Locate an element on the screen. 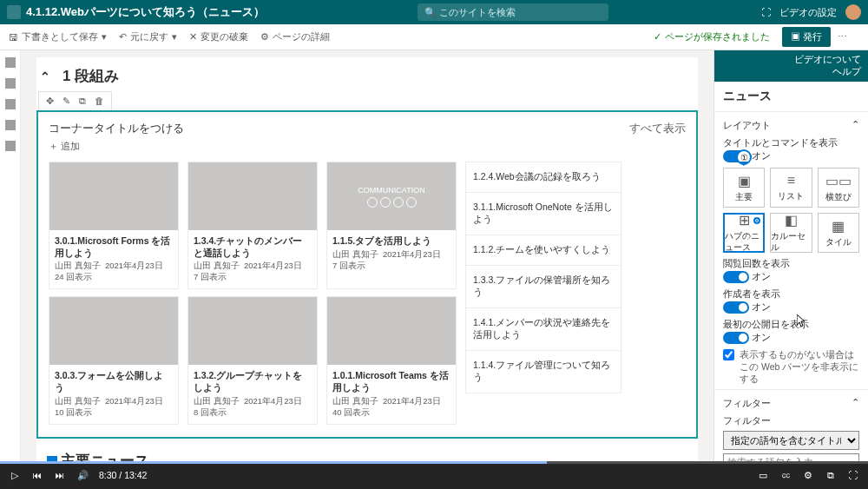  toggle-label: 閲覧回数を表示 is located at coordinates (792, 264).